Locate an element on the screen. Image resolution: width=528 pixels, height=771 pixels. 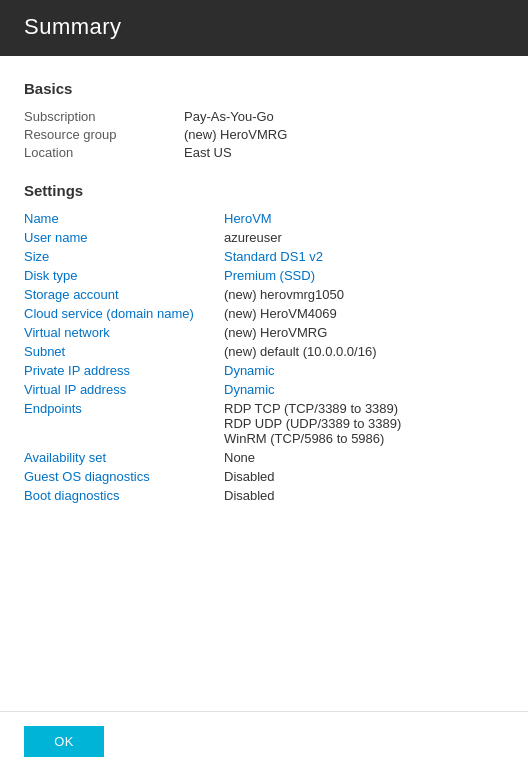
settings-label-username: User name is located at coordinates (124, 238).